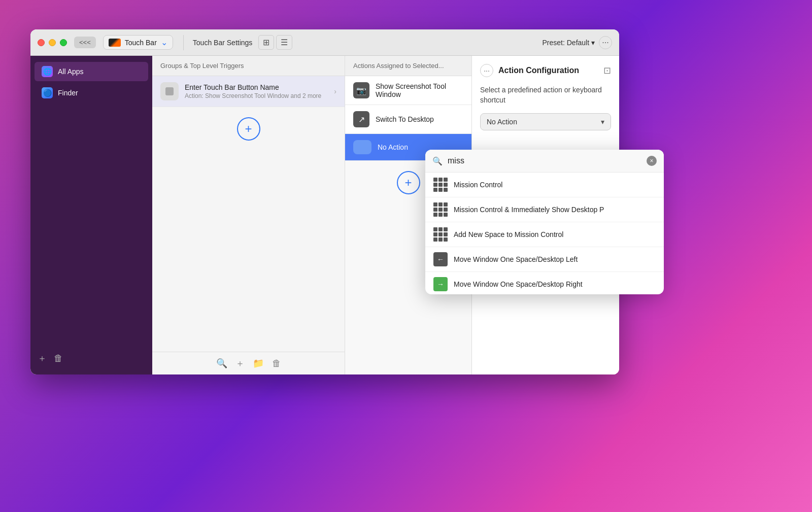 The height and width of the screenshot is (512, 812). What do you see at coordinates (52, 43) in the screenshot?
I see `traffic-lights` at bounding box center [52, 43].